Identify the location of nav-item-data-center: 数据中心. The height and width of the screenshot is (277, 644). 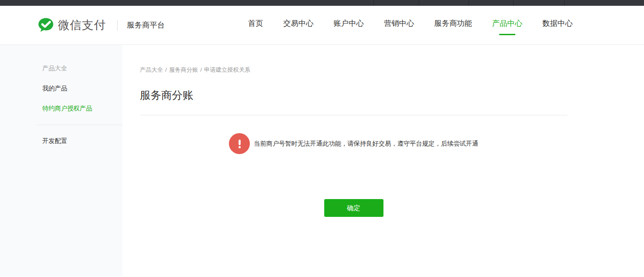
(558, 25).